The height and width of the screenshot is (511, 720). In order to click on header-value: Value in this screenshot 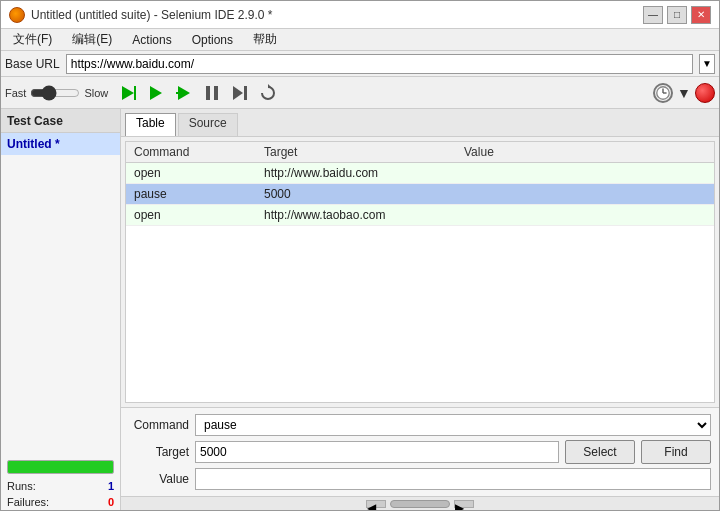, I will do `click(585, 152)`.